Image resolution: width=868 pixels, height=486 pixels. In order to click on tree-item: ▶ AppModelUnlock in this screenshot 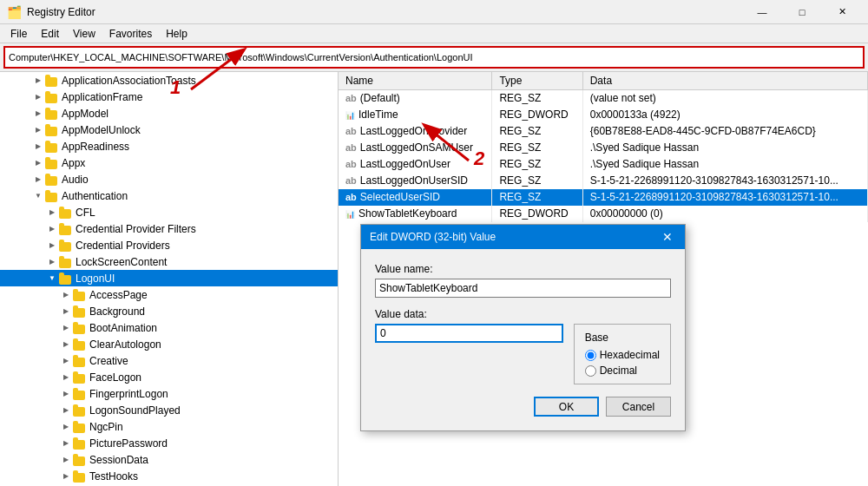, I will do `click(168, 130)`.